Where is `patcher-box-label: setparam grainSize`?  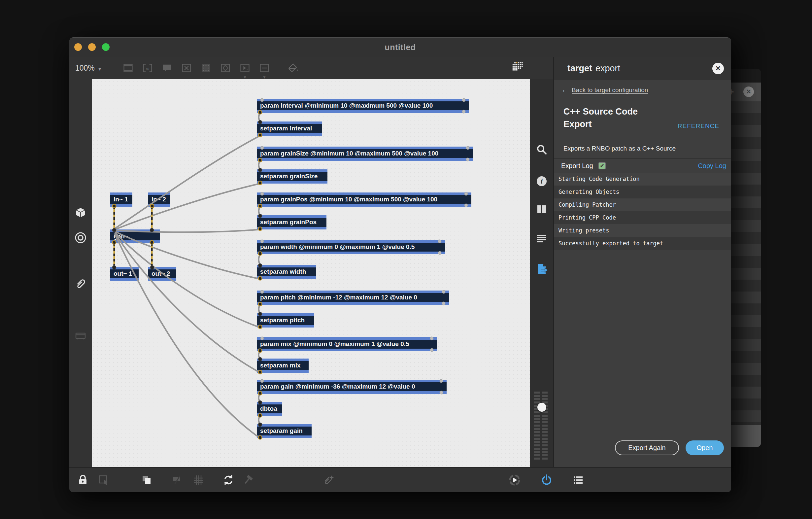
patcher-box-label: setparam grainSize is located at coordinates (289, 176).